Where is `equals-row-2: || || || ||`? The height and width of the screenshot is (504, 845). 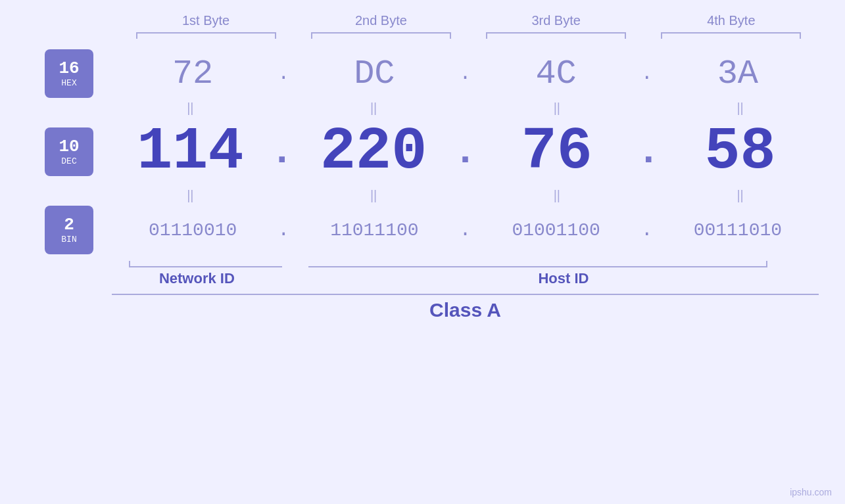 equals-row-2: || || || || is located at coordinates (422, 196).